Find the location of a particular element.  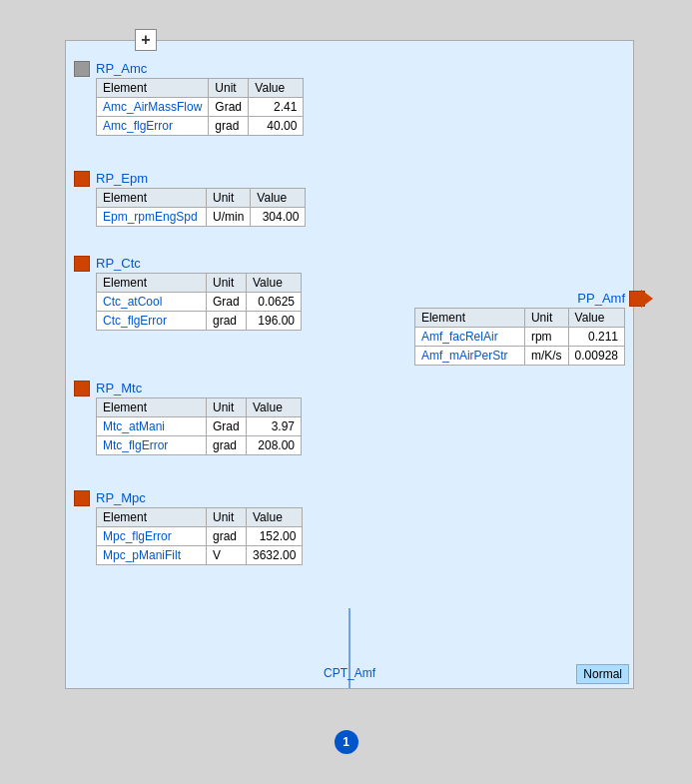

element-cell: Amf_mAirPerStr is located at coordinates (469, 356).